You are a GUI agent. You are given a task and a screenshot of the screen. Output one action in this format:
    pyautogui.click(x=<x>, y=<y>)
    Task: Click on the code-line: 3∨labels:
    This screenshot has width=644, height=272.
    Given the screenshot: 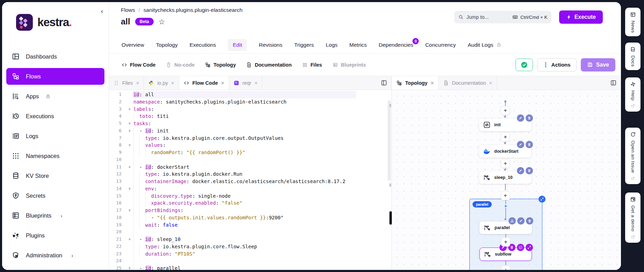 What is the action you would take?
    pyautogui.click(x=250, y=109)
    